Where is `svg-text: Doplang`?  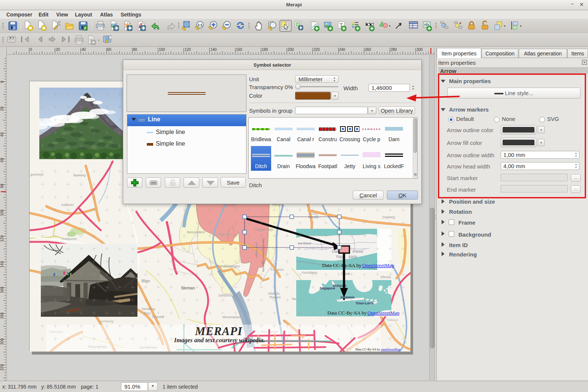
svg-text: Doplang is located at coordinates (389, 217).